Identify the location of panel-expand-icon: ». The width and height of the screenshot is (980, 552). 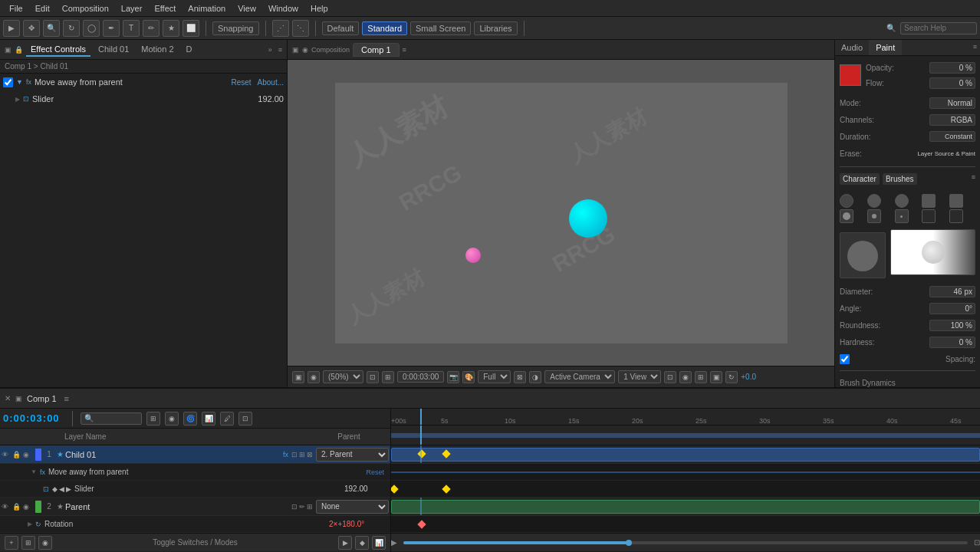
(270, 50).